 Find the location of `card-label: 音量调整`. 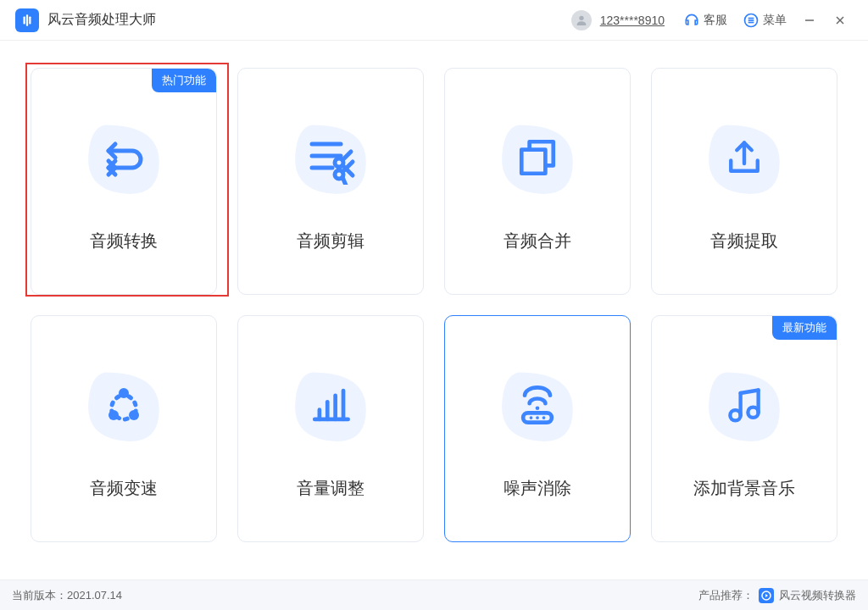

card-label: 音量调整 is located at coordinates (331, 488).